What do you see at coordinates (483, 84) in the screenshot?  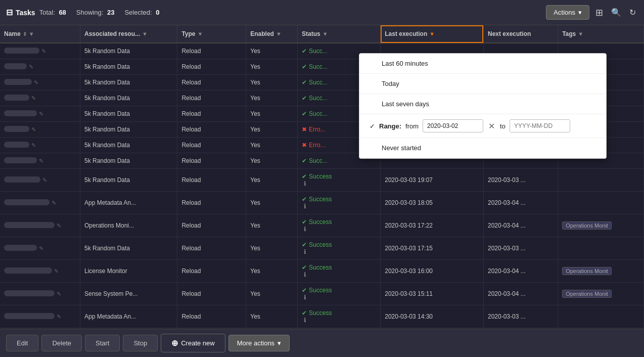 I see `filter-option-today: Today` at bounding box center [483, 84].